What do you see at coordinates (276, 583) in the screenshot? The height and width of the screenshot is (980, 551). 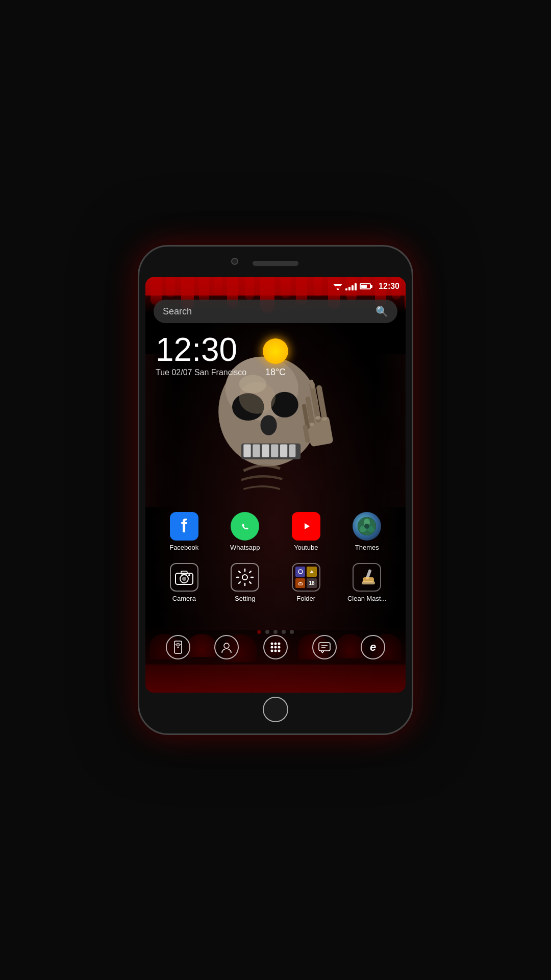 I see `app-row-2: Camera Setting` at bounding box center [276, 583].